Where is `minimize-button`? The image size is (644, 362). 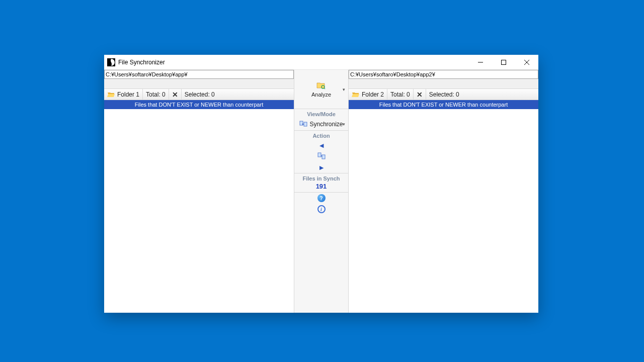
minimize-button is located at coordinates (480, 62).